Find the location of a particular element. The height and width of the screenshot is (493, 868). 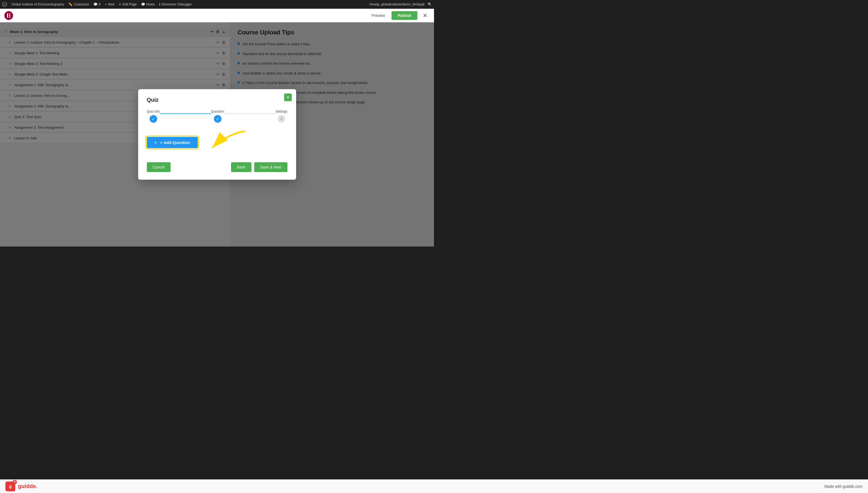

admin-bar-right: Howdy, globalinstituteofecho_8m6pq6 🔍 is located at coordinates (401, 4).